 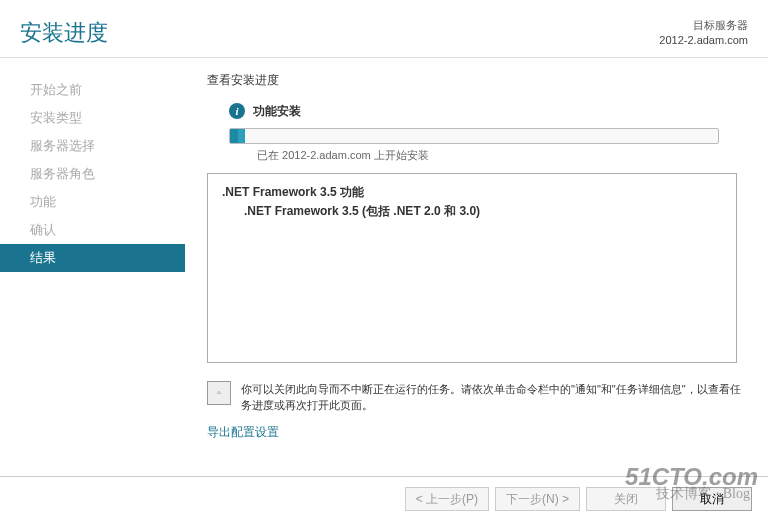 What do you see at coordinates (92, 118) in the screenshot?
I see `sidebar-item-install-type: 安装类型` at bounding box center [92, 118].